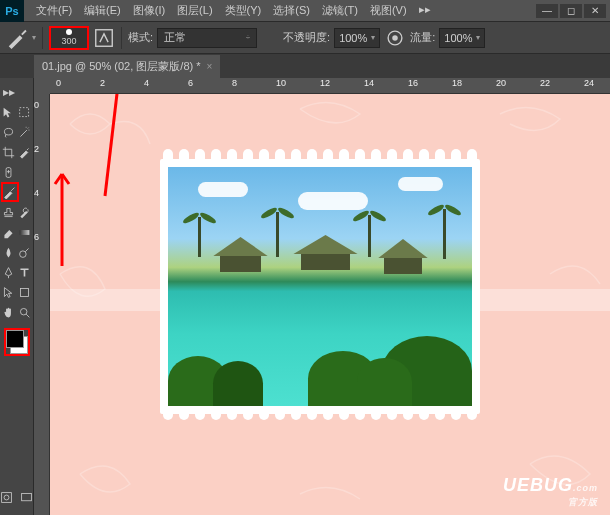  What do you see at coordinates (210, 66) in the screenshot?
I see `tab-close-icon: ×` at bounding box center [210, 66].